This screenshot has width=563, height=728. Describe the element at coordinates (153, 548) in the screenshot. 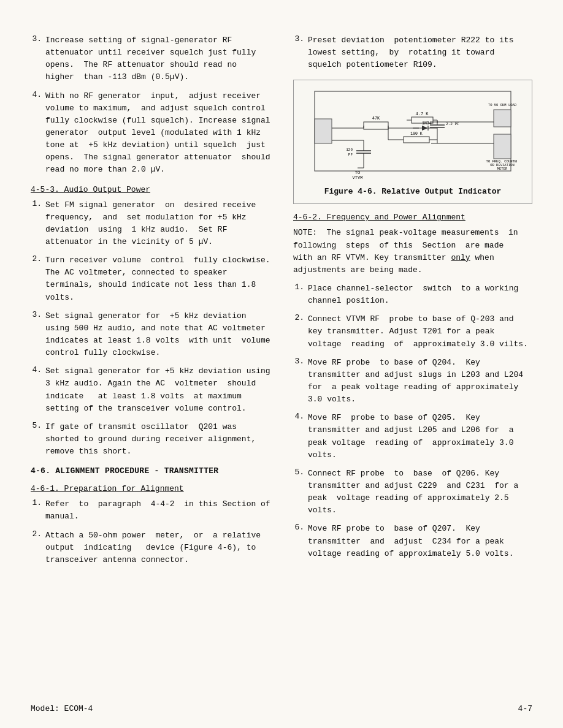

I see `list-item: 2. Attach a 50-ohm power meter, or a rel…` at that location.